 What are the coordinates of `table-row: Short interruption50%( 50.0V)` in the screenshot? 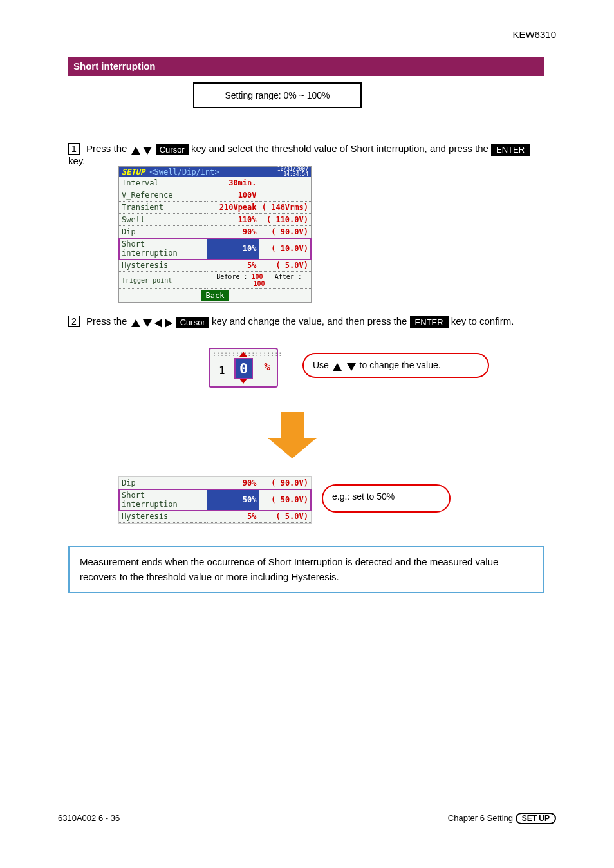 It's located at (215, 500).